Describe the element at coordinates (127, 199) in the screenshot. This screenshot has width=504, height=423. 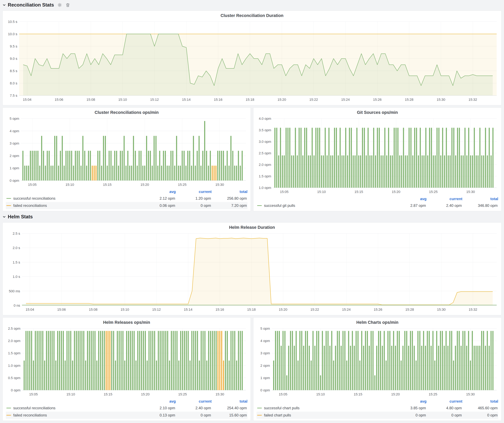
I see `legend-row-successful-reconciliations: successful reconciliations 2.12 opm 1.20…` at that location.